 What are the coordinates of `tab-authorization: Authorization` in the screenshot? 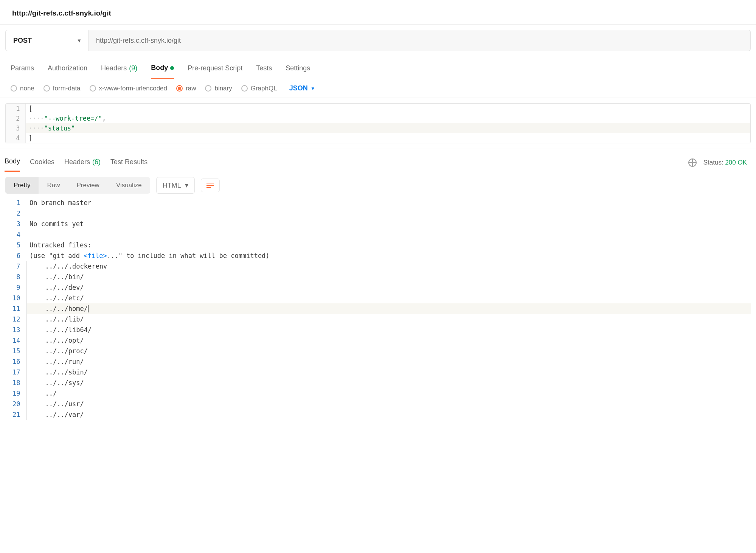 It's located at (67, 70).